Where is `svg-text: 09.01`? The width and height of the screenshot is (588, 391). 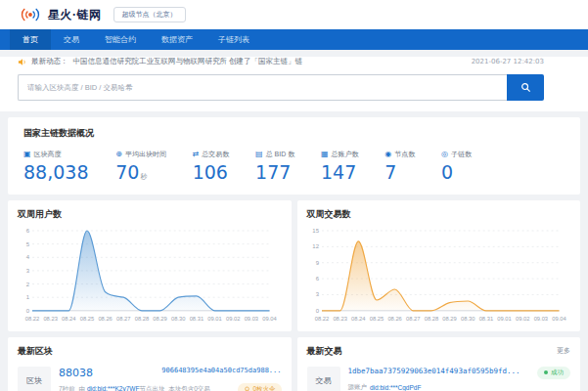
svg-text: 09.01 is located at coordinates (504, 319).